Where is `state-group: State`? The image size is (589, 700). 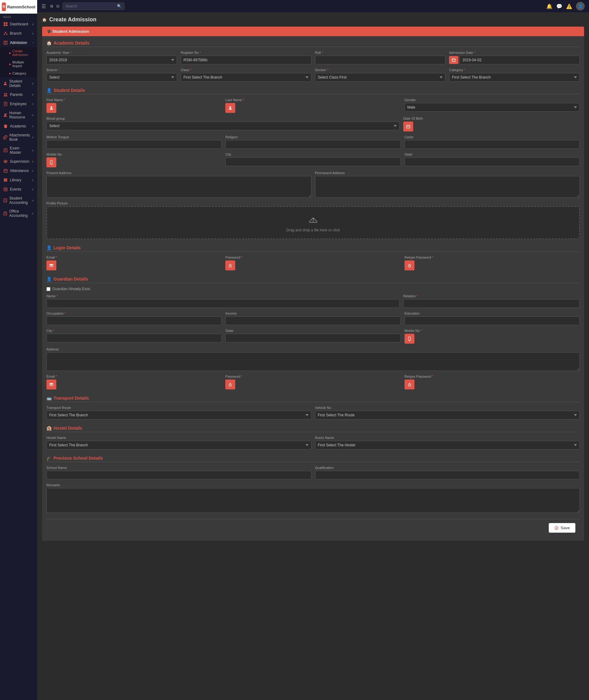
state-group: State is located at coordinates (492, 160).